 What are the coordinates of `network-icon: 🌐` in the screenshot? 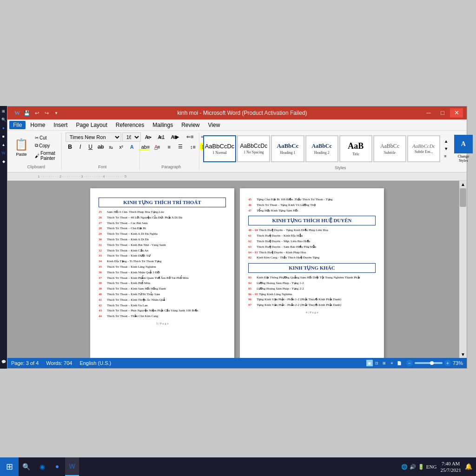 It's located at (404, 467).